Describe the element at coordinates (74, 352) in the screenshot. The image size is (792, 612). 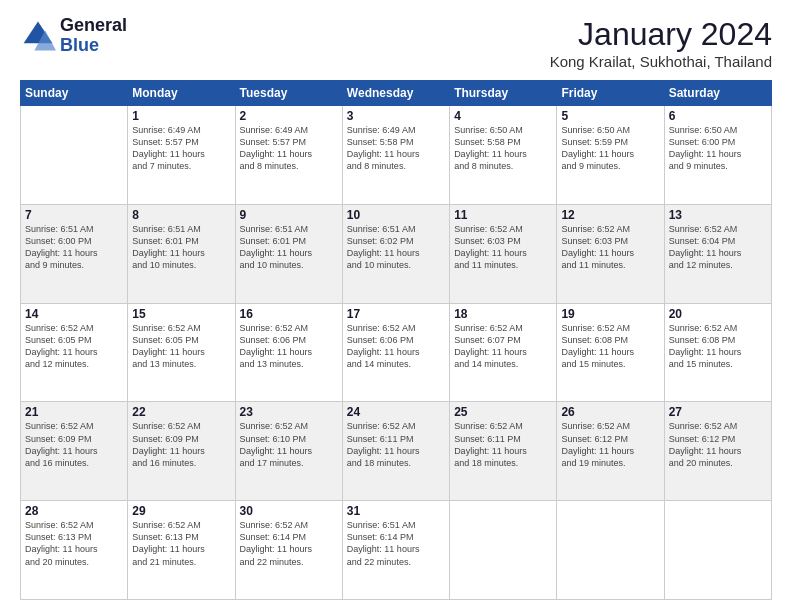
I see `table-row: 14Sunrise: 6:52 AM Sunset: 6:05 PM Dayli…` at that location.